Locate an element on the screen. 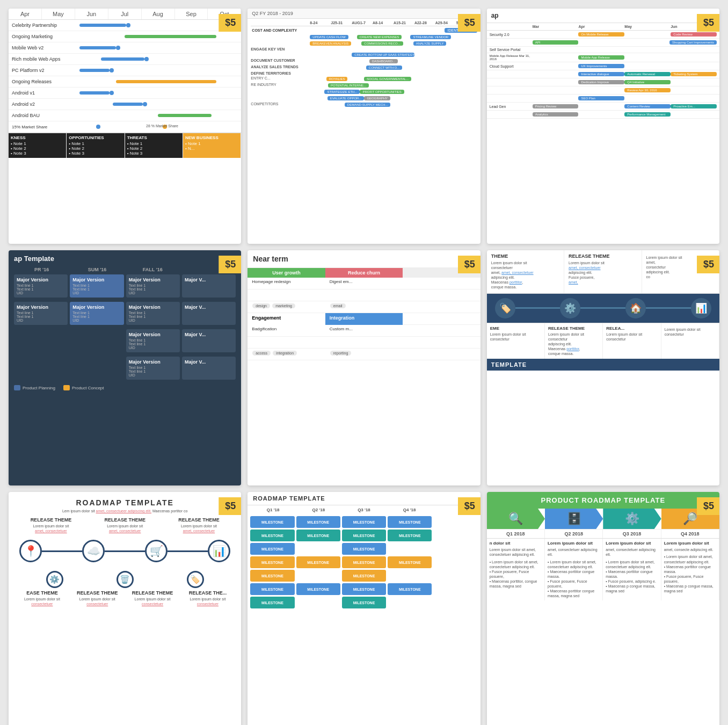  grid-row: STRATEGIZE ETH... PROFIT OPPORTUNITIES is located at coordinates (364, 92).